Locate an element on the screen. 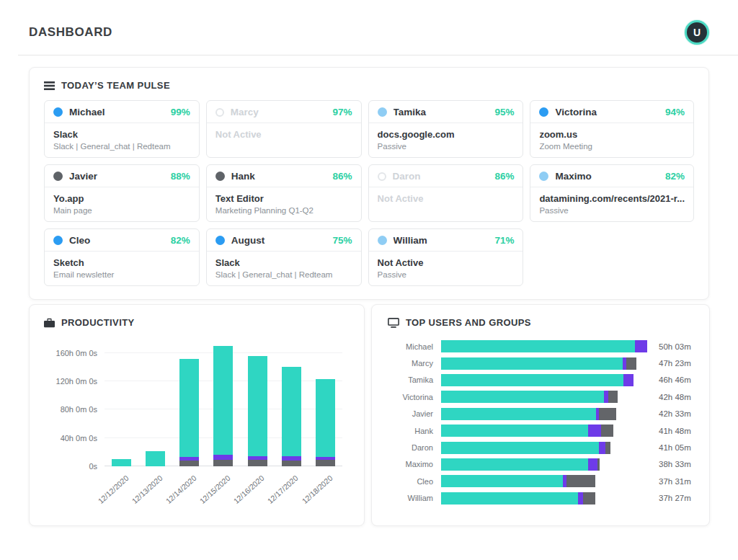 The height and width of the screenshot is (560, 738). pulse-card-header: Hank86% is located at coordinates (284, 176).